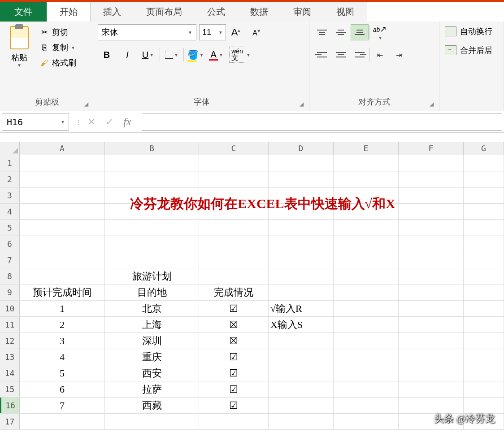  What do you see at coordinates (431, 309) in the screenshot?
I see `cell-F10` at bounding box center [431, 309].